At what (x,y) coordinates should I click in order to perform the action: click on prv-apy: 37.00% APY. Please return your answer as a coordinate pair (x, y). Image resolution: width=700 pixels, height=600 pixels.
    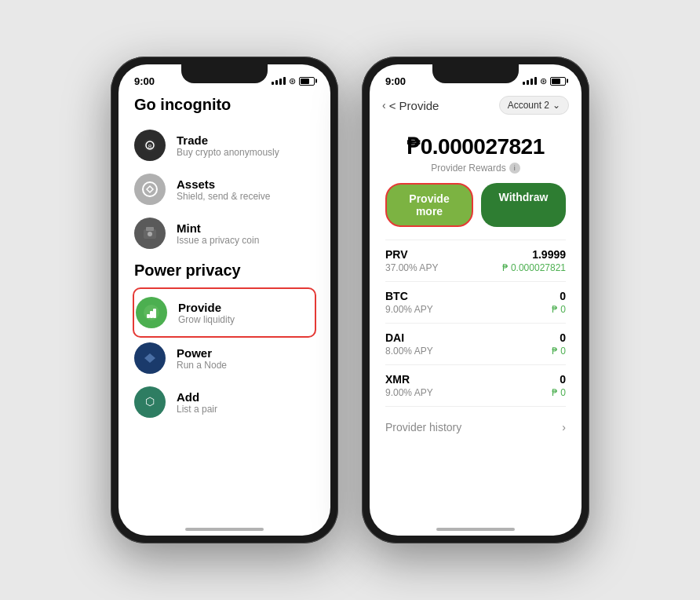
    Looking at the image, I should click on (411, 268).